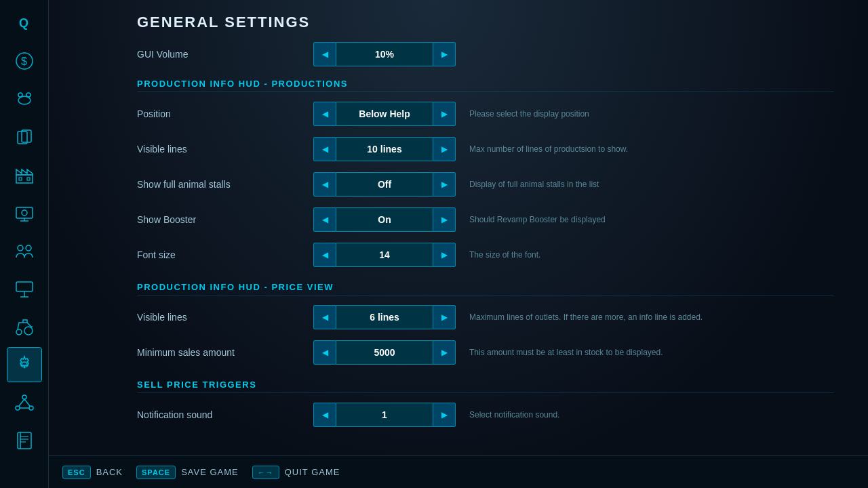 The image size is (868, 488). I want to click on quit-game-button: ←→ QUIT GAME, so click(296, 472).